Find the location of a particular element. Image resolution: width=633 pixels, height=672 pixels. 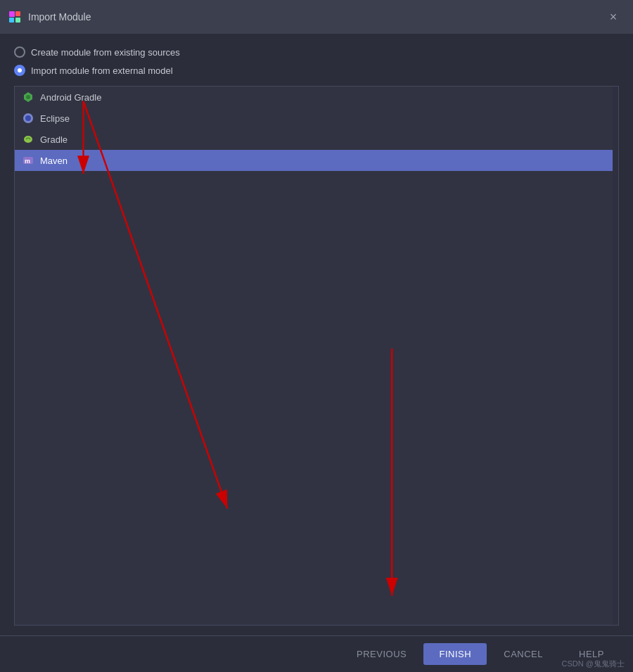

create-from-sources-label: Create module from existing sources is located at coordinates (106, 52).